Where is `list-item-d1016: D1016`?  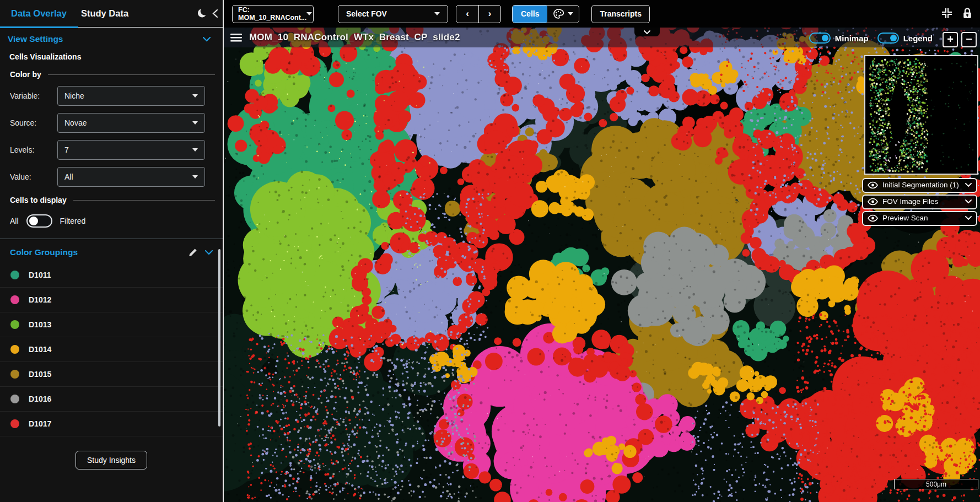
list-item-d1016: D1016 is located at coordinates (111, 399).